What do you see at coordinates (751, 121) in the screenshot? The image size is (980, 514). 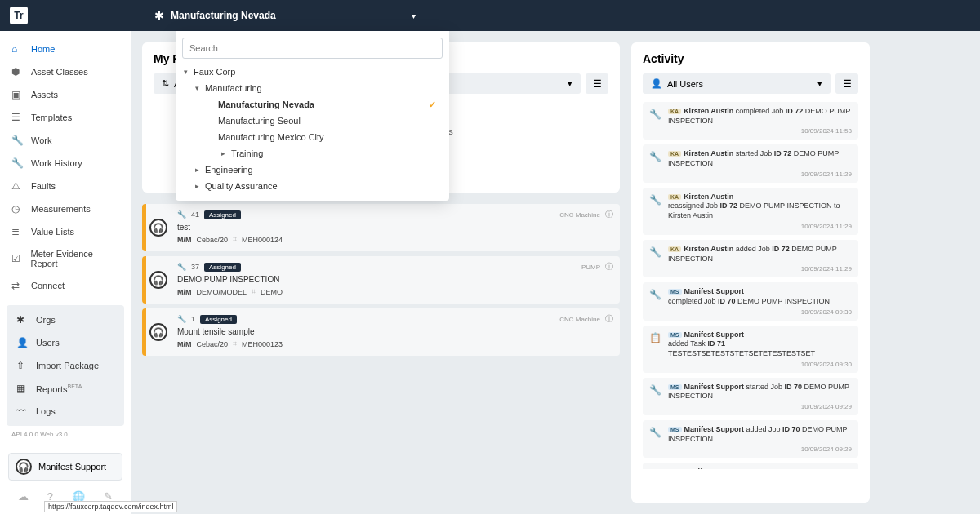 I see `activity-item: 🔧 KAKirsten Austin completed Job ID 72 D…` at bounding box center [751, 121].